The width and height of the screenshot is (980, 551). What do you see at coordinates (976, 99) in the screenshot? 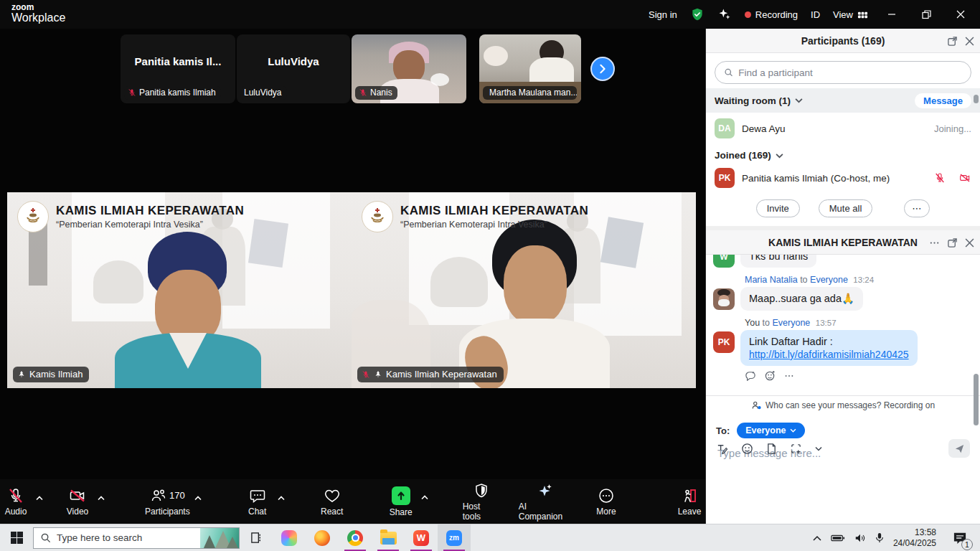
I see `participants-scrollbar` at bounding box center [976, 99].